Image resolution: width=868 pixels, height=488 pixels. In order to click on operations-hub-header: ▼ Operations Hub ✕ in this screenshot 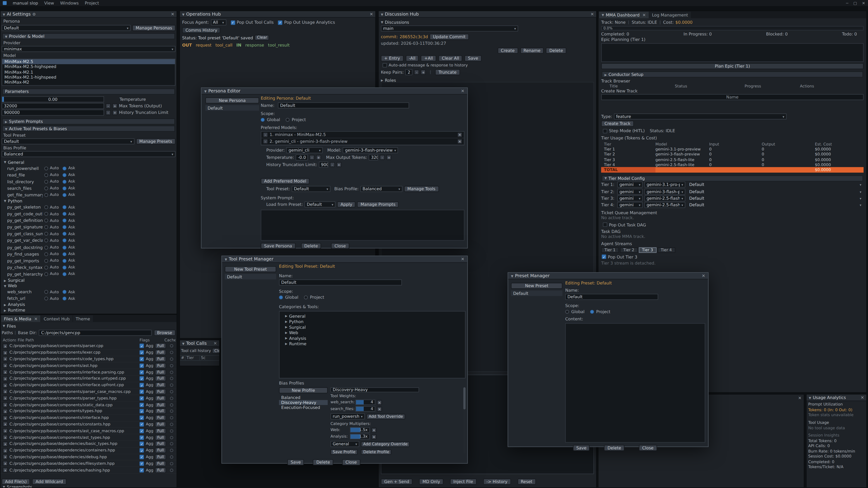, I will do `click(278, 14)`.